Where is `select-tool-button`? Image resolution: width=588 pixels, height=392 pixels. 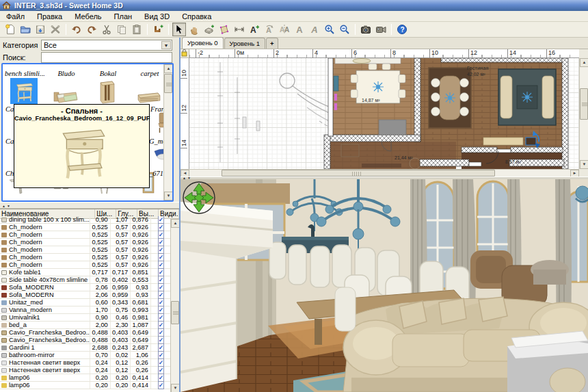 select-tool-button is located at coordinates (179, 29).